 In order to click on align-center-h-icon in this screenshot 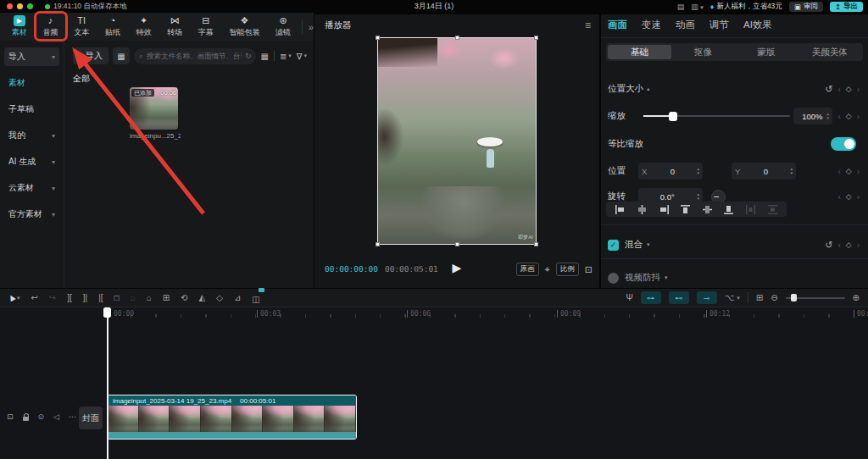, I will do `click(643, 210)`.